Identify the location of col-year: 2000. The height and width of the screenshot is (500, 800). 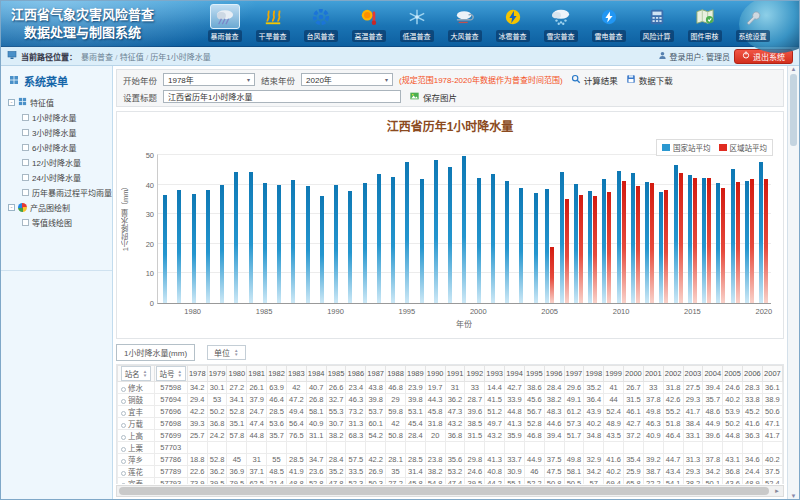
(634, 374).